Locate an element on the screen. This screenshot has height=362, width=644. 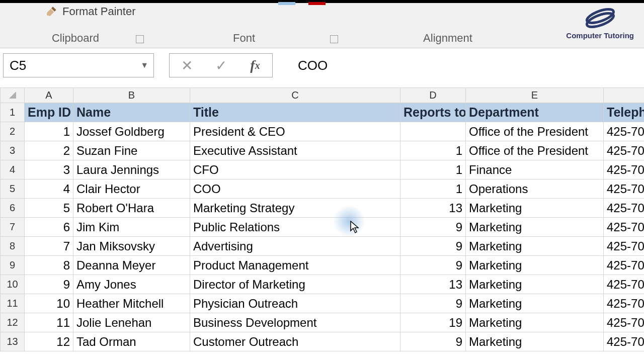
cell-C7: Public Relations is located at coordinates (295, 227).